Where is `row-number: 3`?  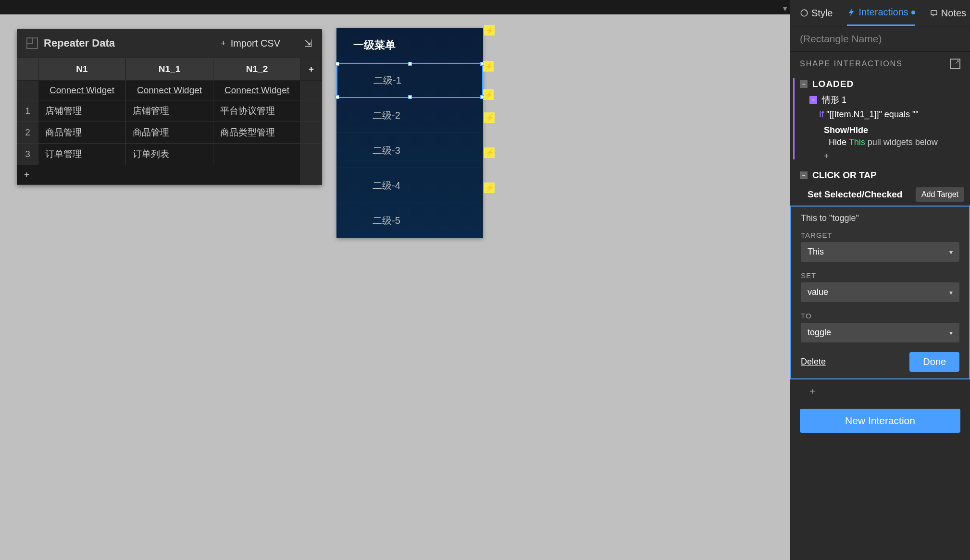 row-number: 3 is located at coordinates (28, 155).